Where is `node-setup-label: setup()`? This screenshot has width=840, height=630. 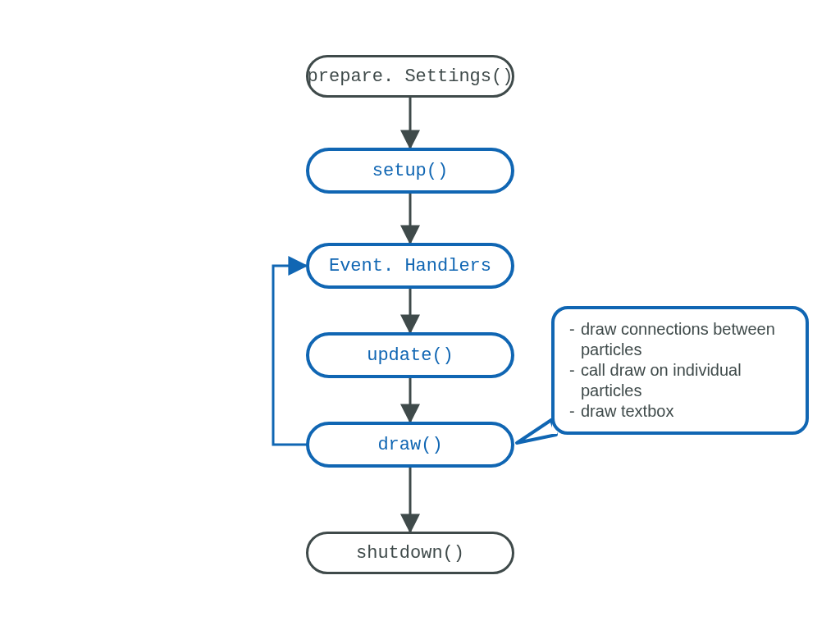 node-setup-label: setup() is located at coordinates (410, 171).